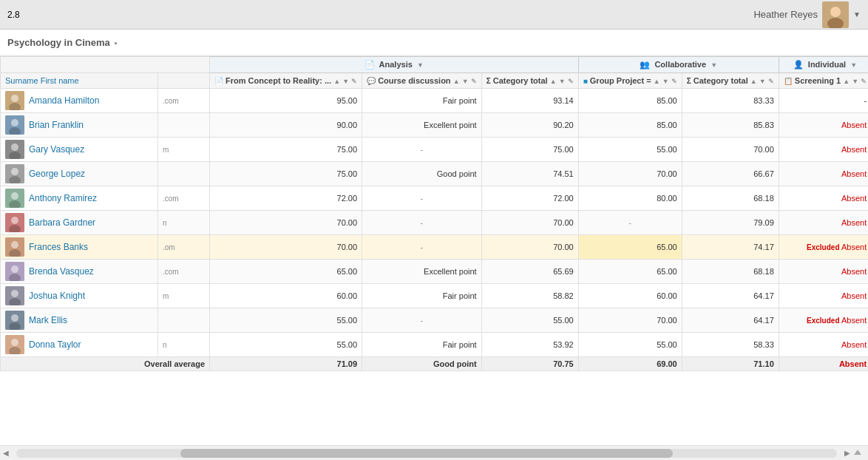 This screenshot has width=868, height=460. Describe the element at coordinates (48, 320) in the screenshot. I see `student-name-link: Mark Ellis` at that location.